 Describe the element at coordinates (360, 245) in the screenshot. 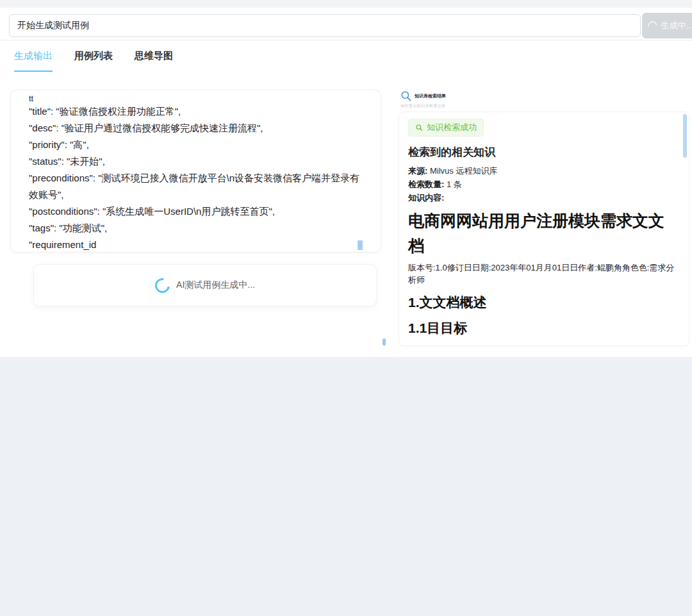

I see `typing-cursor` at that location.